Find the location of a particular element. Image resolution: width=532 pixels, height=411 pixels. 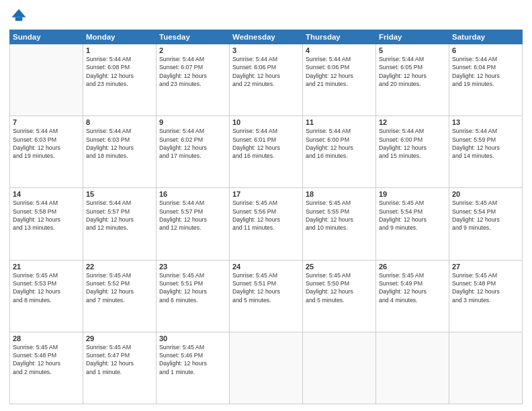

day-number: 9 is located at coordinates (193, 122).